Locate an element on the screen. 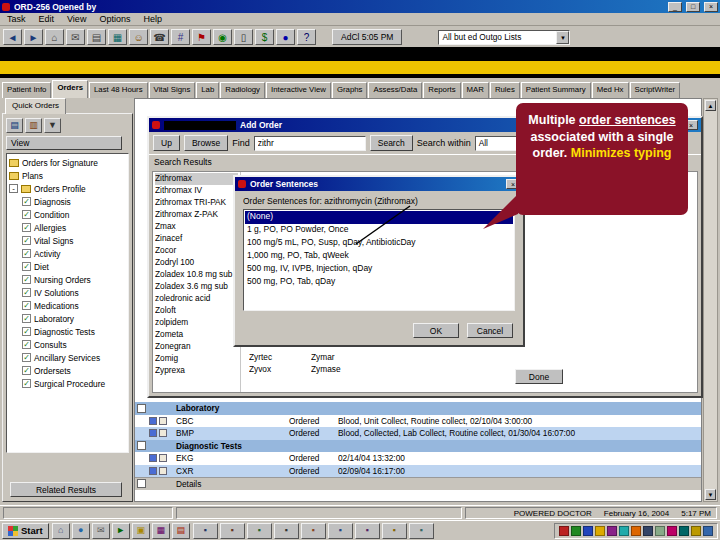 The height and width of the screenshot is (540, 720). search-result-item: Zithromax TRI-PAK is located at coordinates (196, 203).